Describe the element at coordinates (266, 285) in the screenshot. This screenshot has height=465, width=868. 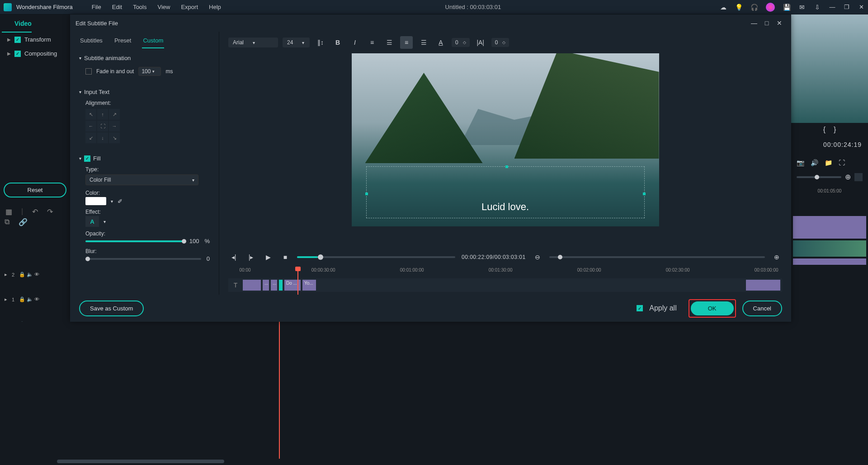
I see `subtitle-clip: ...` at that location.